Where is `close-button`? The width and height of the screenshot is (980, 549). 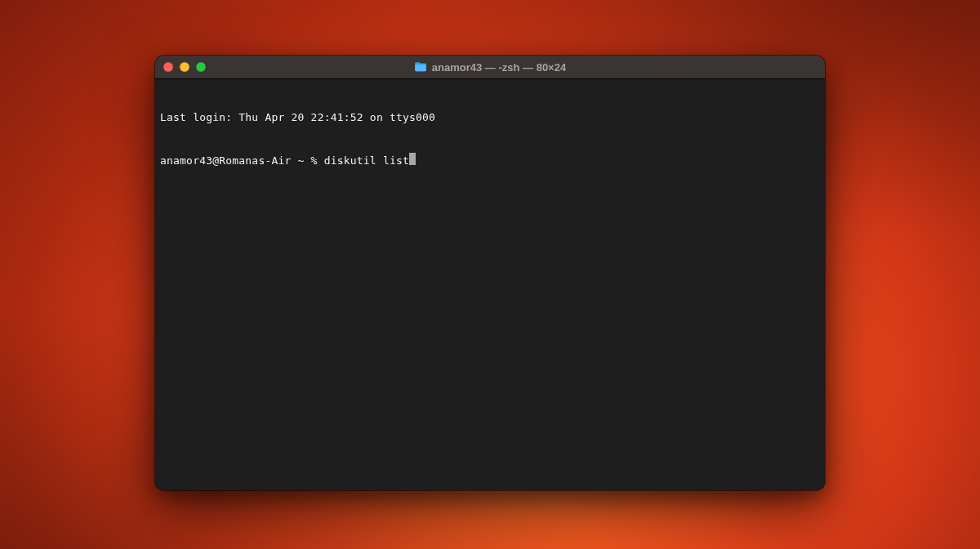 close-button is located at coordinates (168, 67).